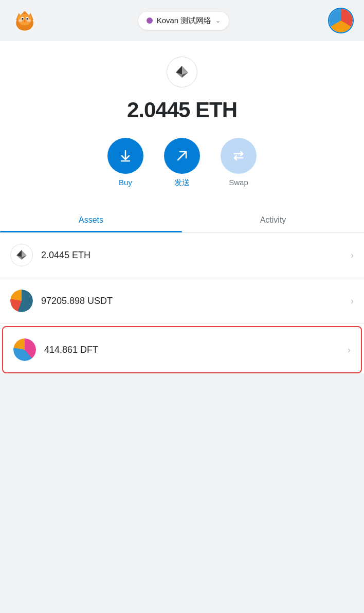 This screenshot has width=364, height=613. What do you see at coordinates (182, 168) in the screenshot?
I see `actions-container: Buy 发送 Swap` at bounding box center [182, 168].